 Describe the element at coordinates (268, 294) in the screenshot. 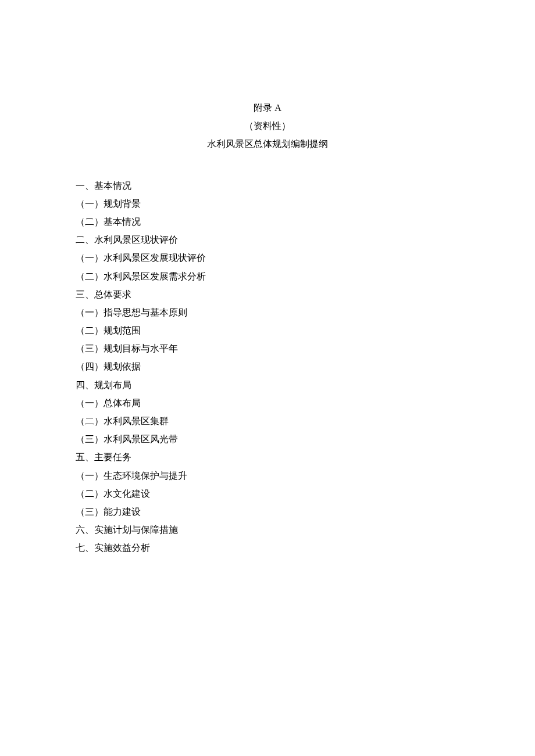

I see `outline-item: 三、总体要求` at that location.